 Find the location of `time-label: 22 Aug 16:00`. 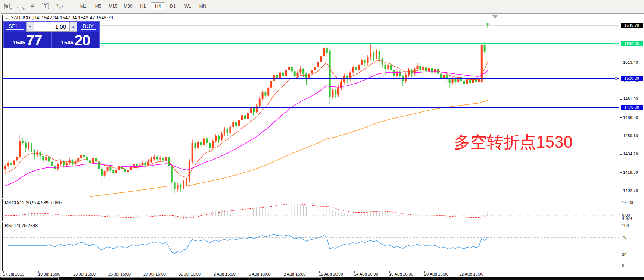

time-label: 22 Aug 16:00 is located at coordinates (471, 274).